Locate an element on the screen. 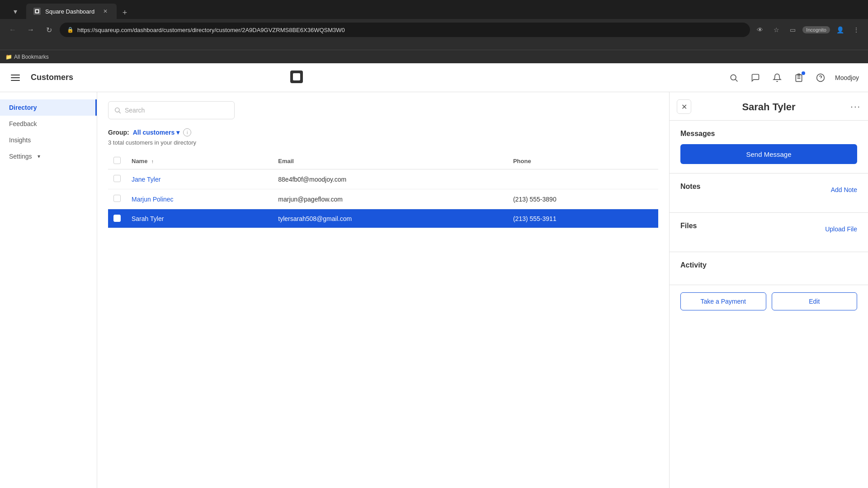 The image size is (868, 488). notes-section-title: Notes is located at coordinates (690, 187).